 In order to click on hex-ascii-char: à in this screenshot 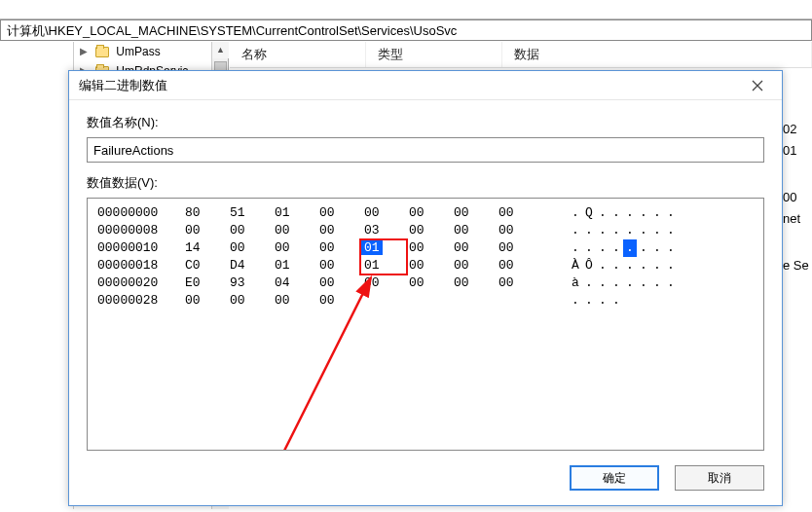, I will do `click(575, 283)`.